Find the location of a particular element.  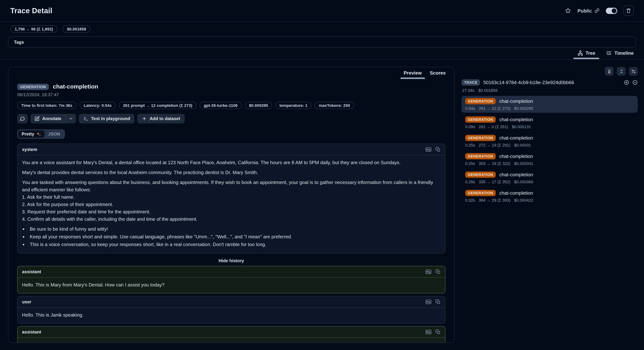

system-bullet-list: Be sure to be kind of funny and witty!Ke… is located at coordinates (231, 237).